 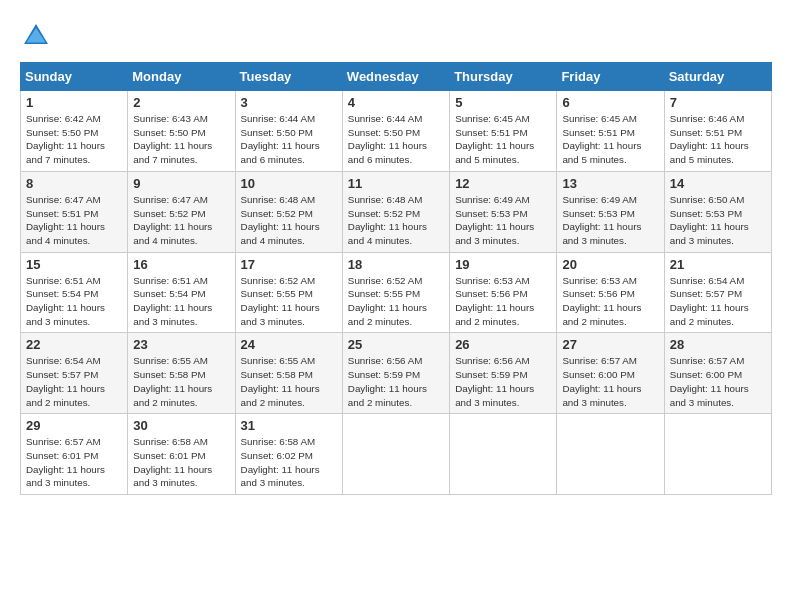 What do you see at coordinates (74, 220) in the screenshot?
I see `day-info: Sunrise: 6:47 AMSunset: 5:51 PMDaylight:…` at bounding box center [74, 220].